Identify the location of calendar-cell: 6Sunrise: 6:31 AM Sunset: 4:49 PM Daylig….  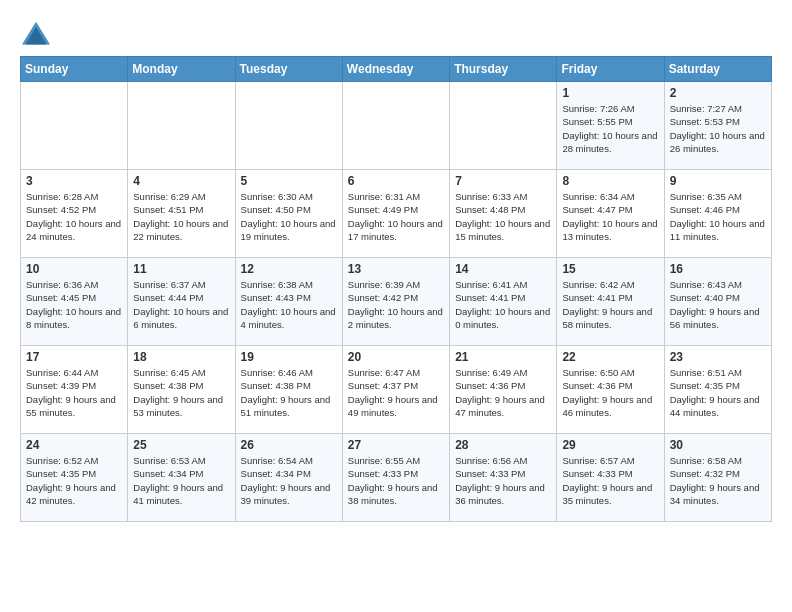
(396, 214).